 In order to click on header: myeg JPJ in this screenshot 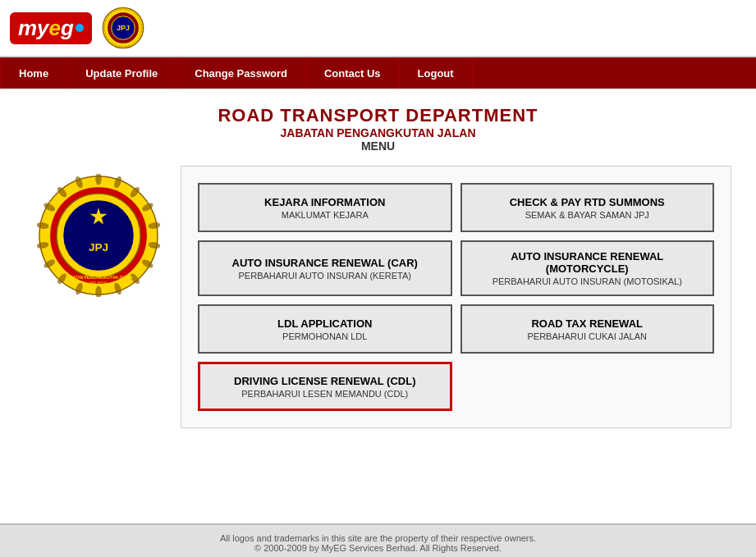, I will do `click(378, 29)`.